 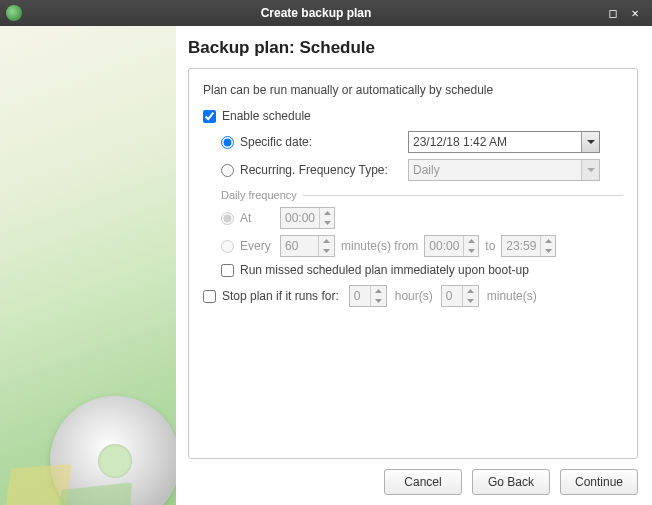 What do you see at coordinates (460, 142) in the screenshot?
I see `specific-date-value: 23/12/18 1:42 AM` at bounding box center [460, 142].